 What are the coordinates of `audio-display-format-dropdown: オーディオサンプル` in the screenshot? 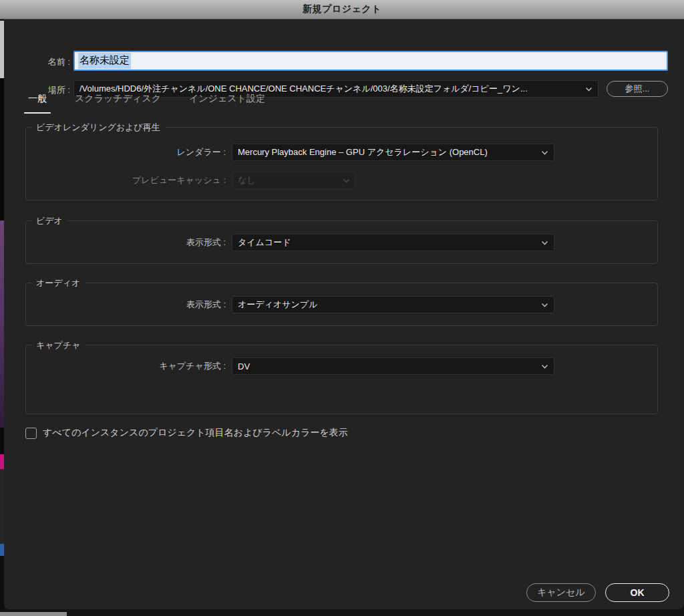 It's located at (393, 305).